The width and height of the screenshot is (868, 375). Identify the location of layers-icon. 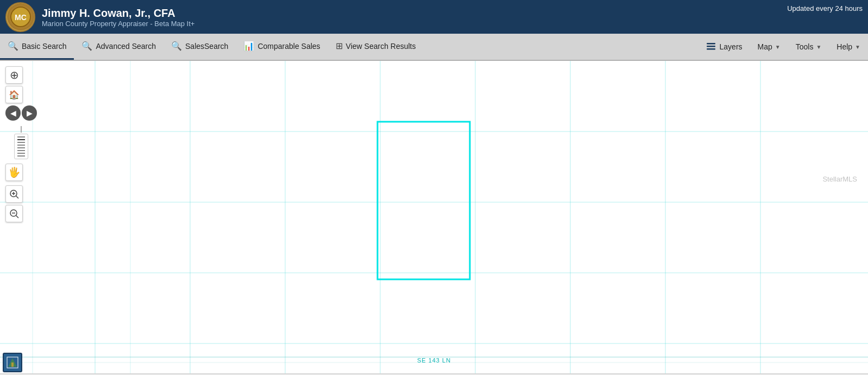
(711, 47).